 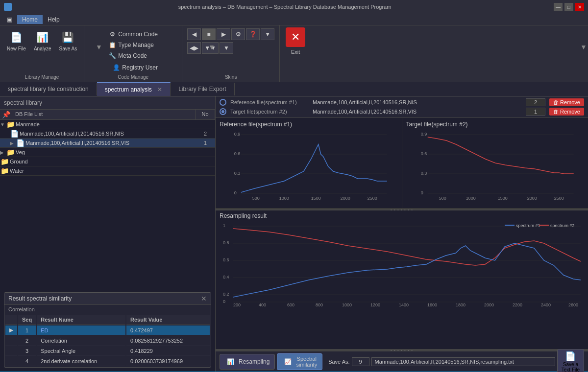 What do you see at coordinates (194, 34) in the screenshot?
I see `skin-prev-button: ◀` at bounding box center [194, 34].